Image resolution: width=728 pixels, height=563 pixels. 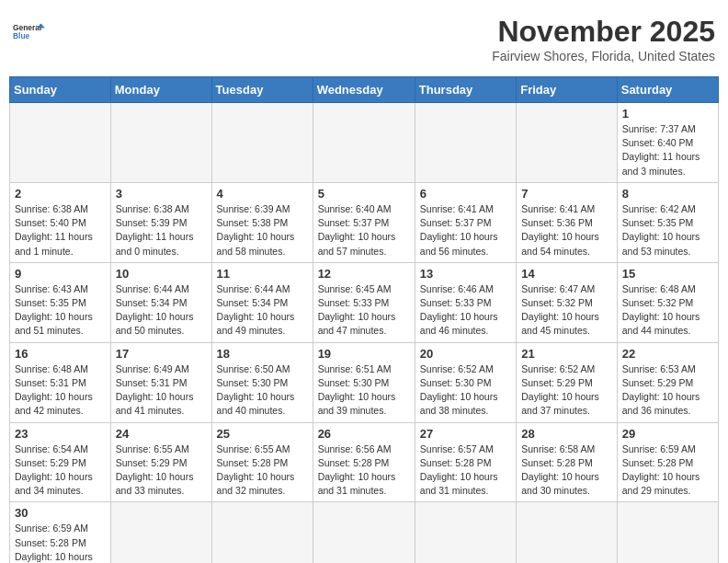 I want to click on day-number: 1, so click(x=667, y=114).